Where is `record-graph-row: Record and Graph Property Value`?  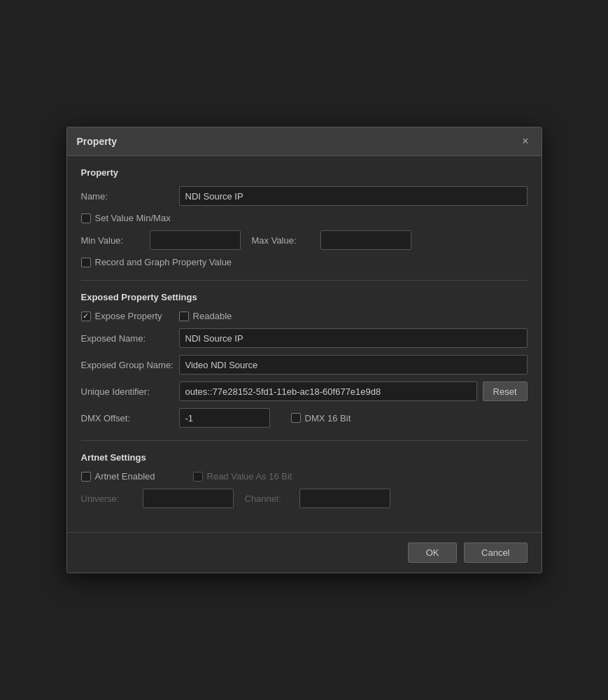
record-graph-row: Record and Graph Property Value is located at coordinates (304, 262).